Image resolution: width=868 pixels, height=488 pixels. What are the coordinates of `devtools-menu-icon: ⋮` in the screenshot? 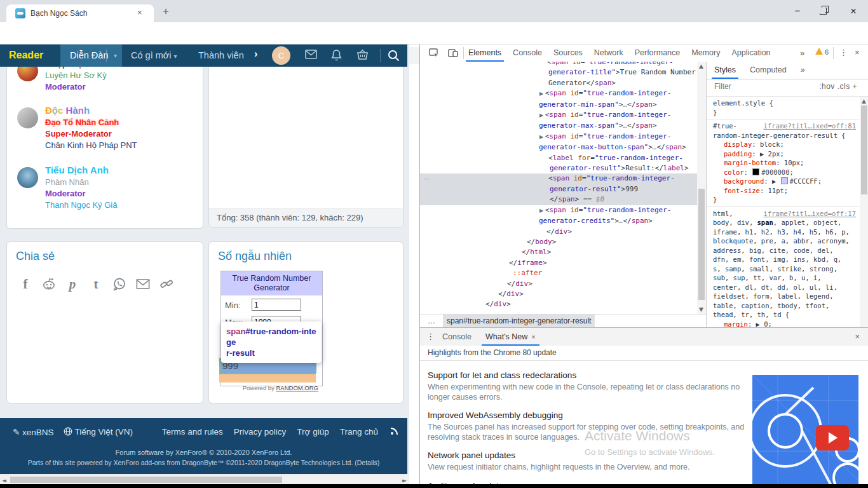 It's located at (844, 52).